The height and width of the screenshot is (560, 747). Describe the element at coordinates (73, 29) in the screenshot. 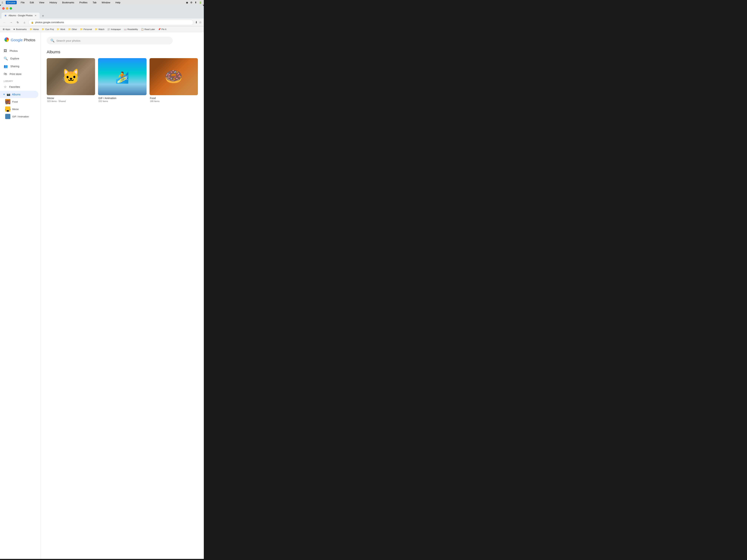

I see `bookmark-other: 📁 Other` at that location.